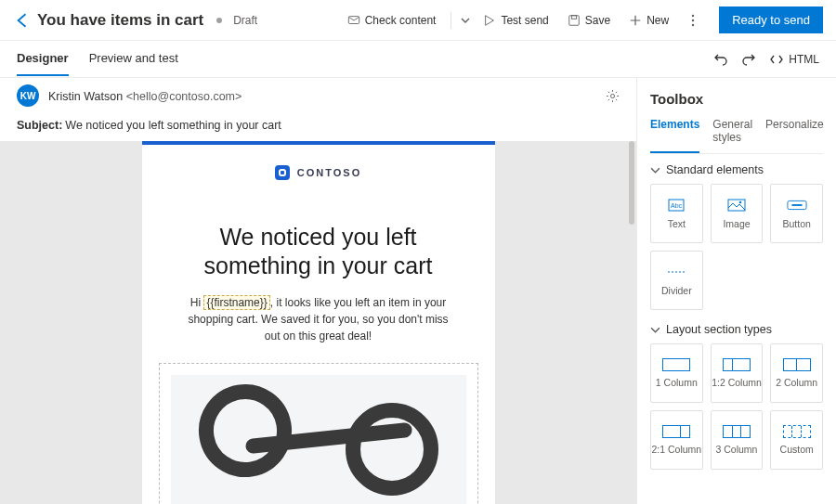  Describe the element at coordinates (43, 59) in the screenshot. I see `tab-designer: Designer` at that location.